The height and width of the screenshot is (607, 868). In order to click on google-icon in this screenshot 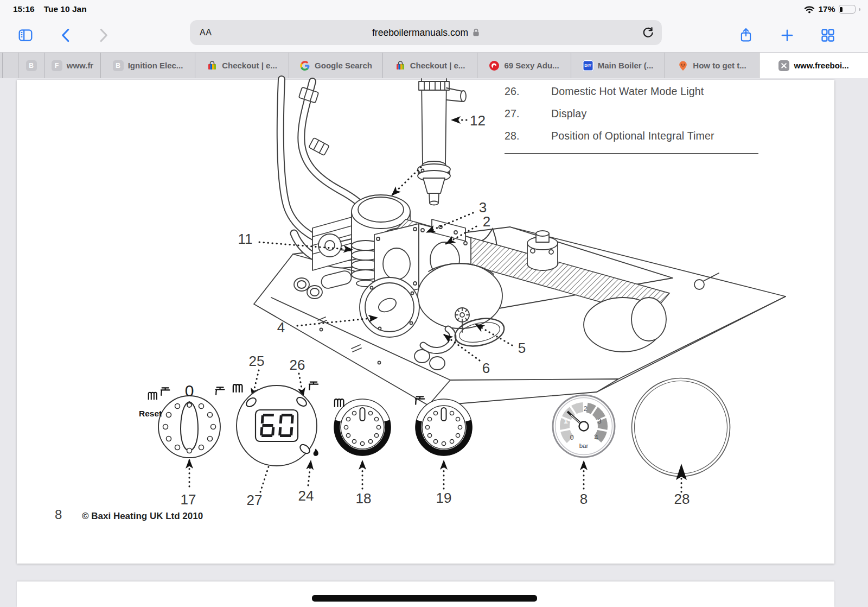, I will do `click(305, 66)`.